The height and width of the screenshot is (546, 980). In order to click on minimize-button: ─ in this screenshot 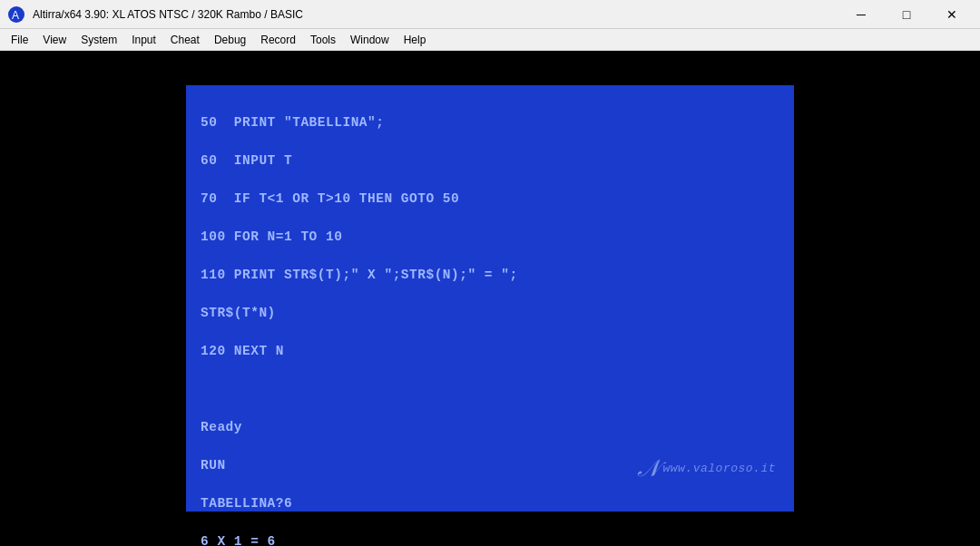, I will do `click(861, 15)`.